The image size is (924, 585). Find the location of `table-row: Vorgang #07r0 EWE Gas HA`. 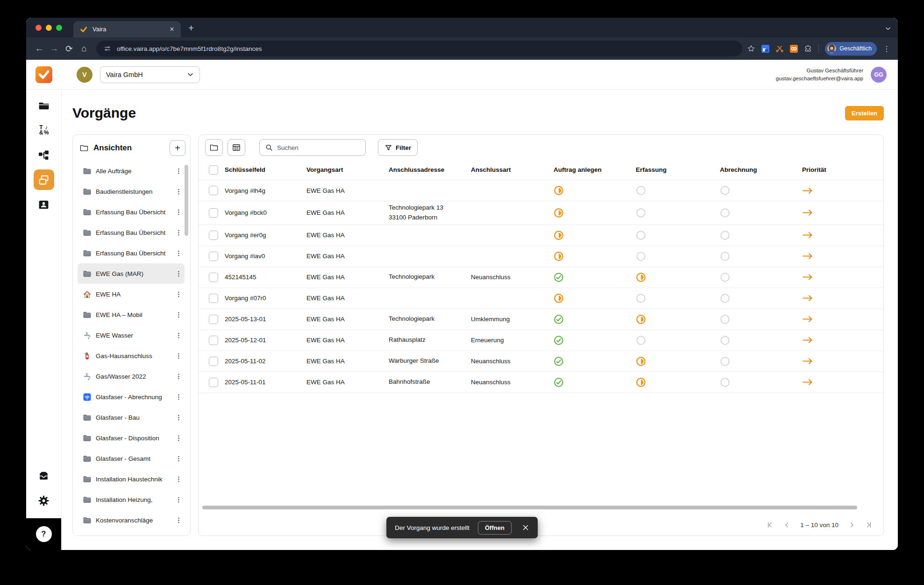

table-row: Vorgang #07r0 EWE Gas HA is located at coordinates (541, 299).